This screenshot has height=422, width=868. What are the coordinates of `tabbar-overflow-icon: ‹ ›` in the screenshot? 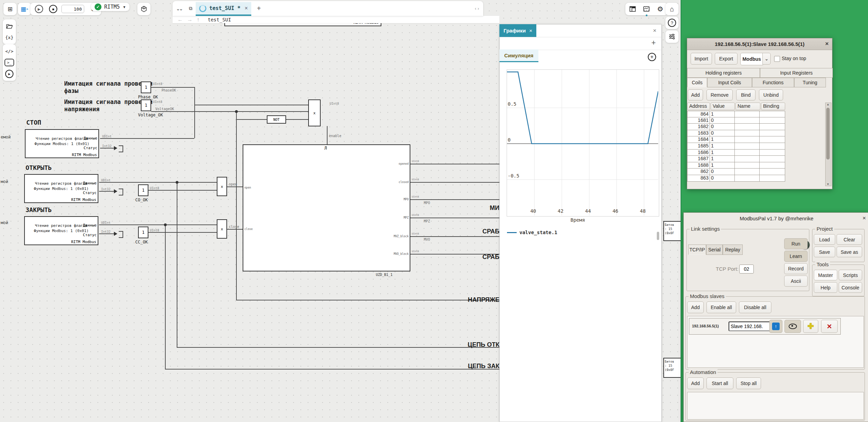 It's located at (477, 8).